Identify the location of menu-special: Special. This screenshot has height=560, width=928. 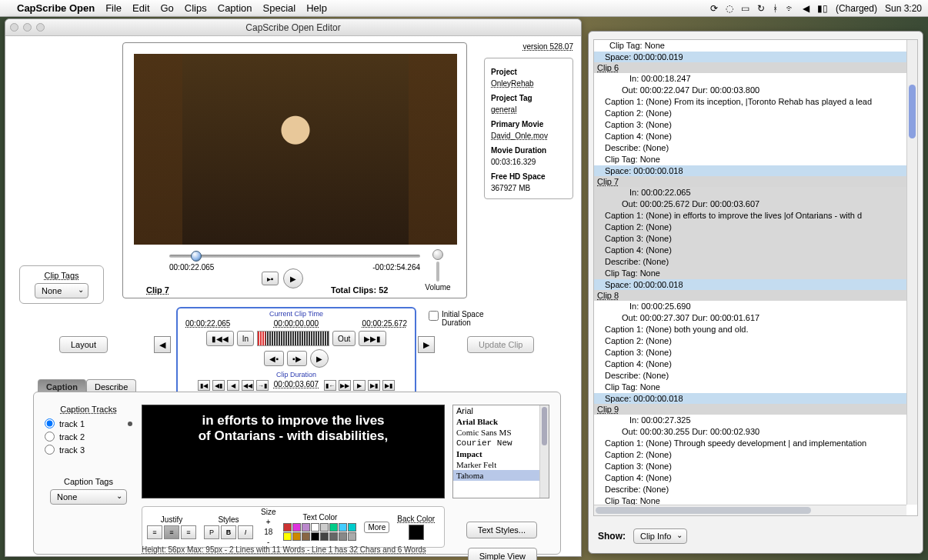
(280, 8).